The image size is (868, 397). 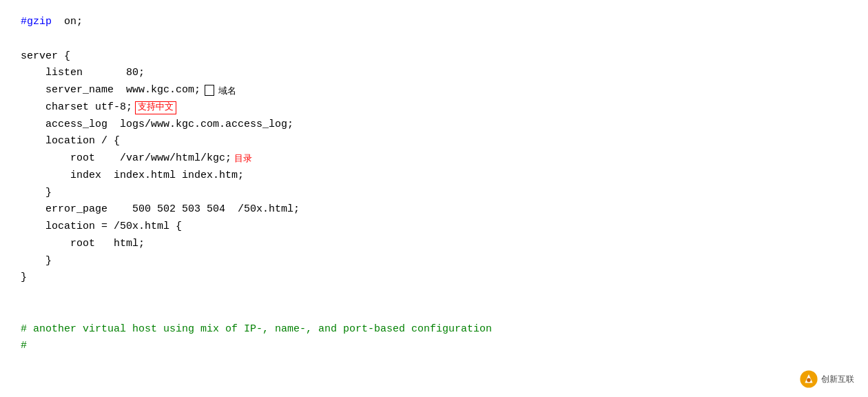 I want to click on code-line-gzip: #gzip on;, so click(x=434, y=22).